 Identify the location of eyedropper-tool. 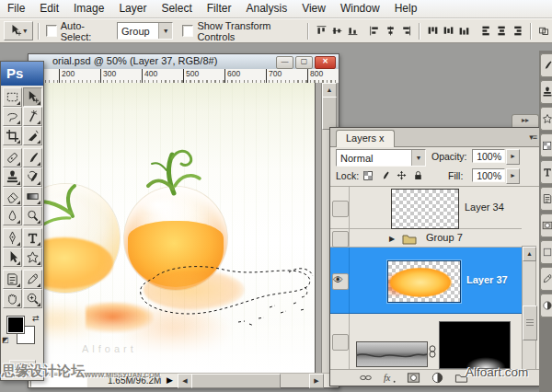
(33, 280).